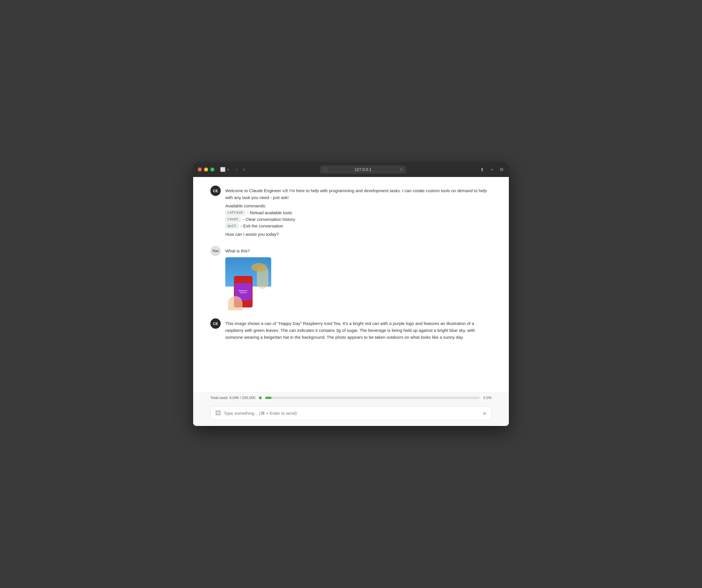 The height and width of the screenshot is (588, 702). What do you see at coordinates (351, 278) in the screenshot?
I see `message-user: You What is this? Raspb` at bounding box center [351, 278].